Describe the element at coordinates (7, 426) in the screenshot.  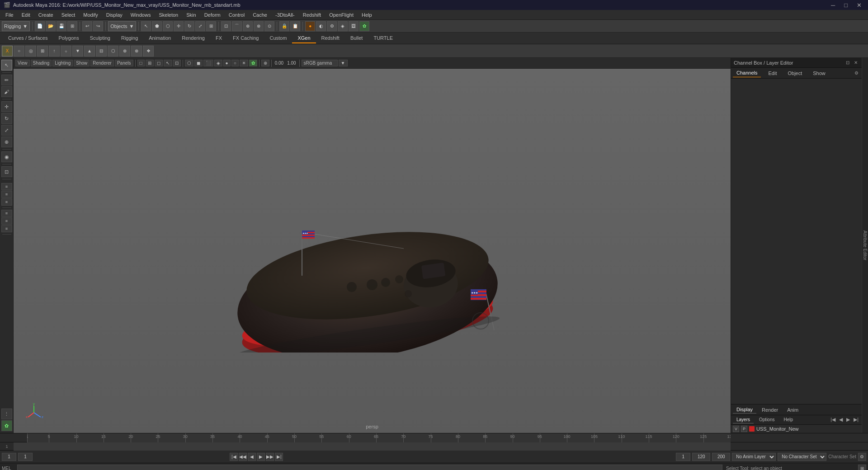
I see `xgen-icon-btn: ✿` at that location.